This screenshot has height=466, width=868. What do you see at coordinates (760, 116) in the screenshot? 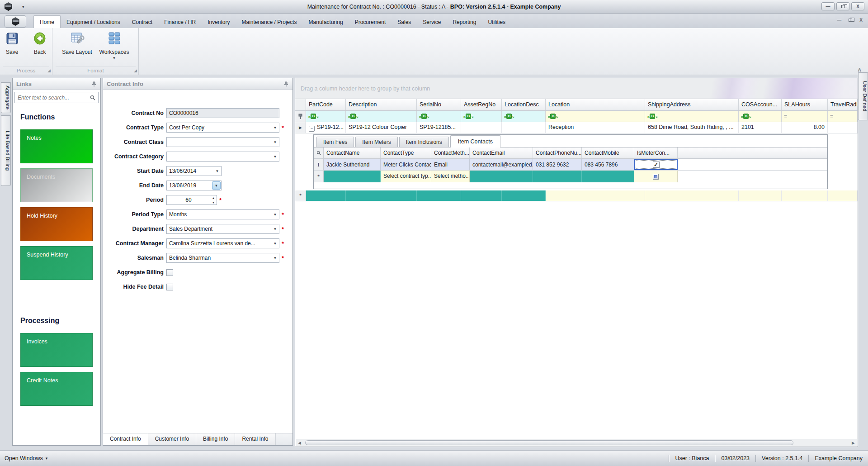
I see `filter-cell-cosaccount: aBc` at bounding box center [760, 116].